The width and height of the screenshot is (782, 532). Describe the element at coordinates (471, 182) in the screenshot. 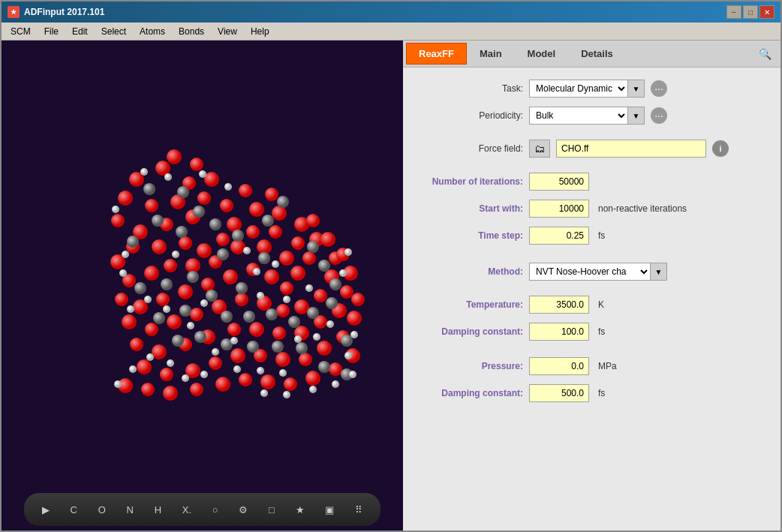

I see `iterations-label: Number of iterations:` at that location.